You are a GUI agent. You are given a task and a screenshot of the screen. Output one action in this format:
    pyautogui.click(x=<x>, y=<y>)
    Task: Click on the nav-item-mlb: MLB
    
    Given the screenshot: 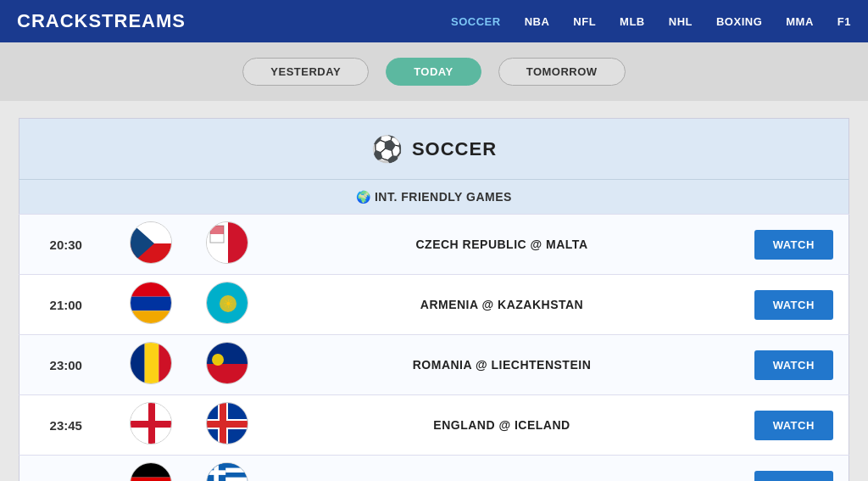 What is the action you would take?
    pyautogui.click(x=632, y=22)
    